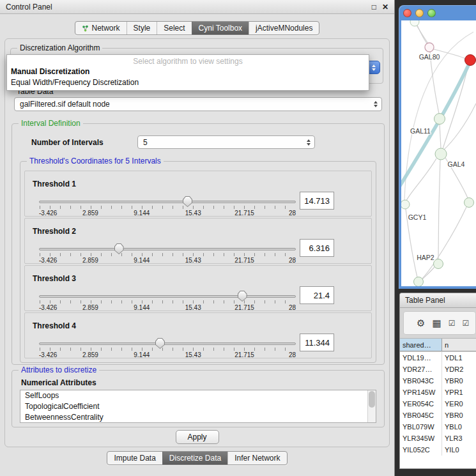 This screenshot has width=476, height=476. Describe the element at coordinates (438, 410) in the screenshot. I see `table-body: YDL19… YDL1 YDR27… YDR2 YBR043C YBR0 YPR…` at that location.